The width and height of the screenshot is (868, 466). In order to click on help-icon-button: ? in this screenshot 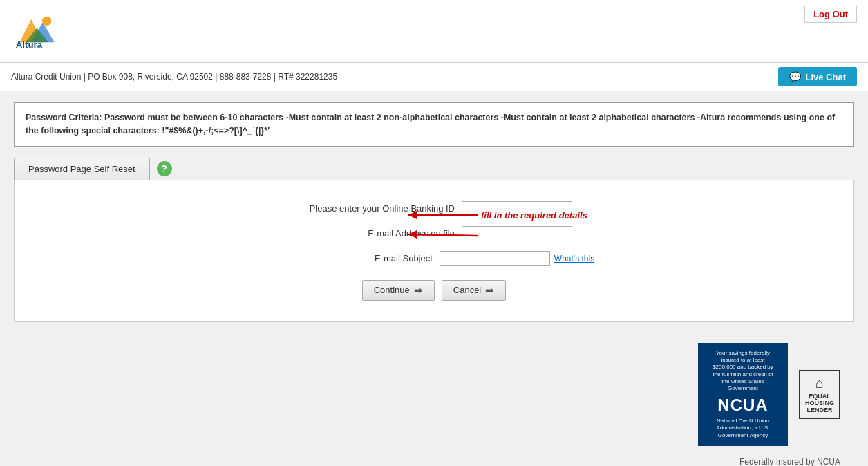, I will do `click(164, 169)`.